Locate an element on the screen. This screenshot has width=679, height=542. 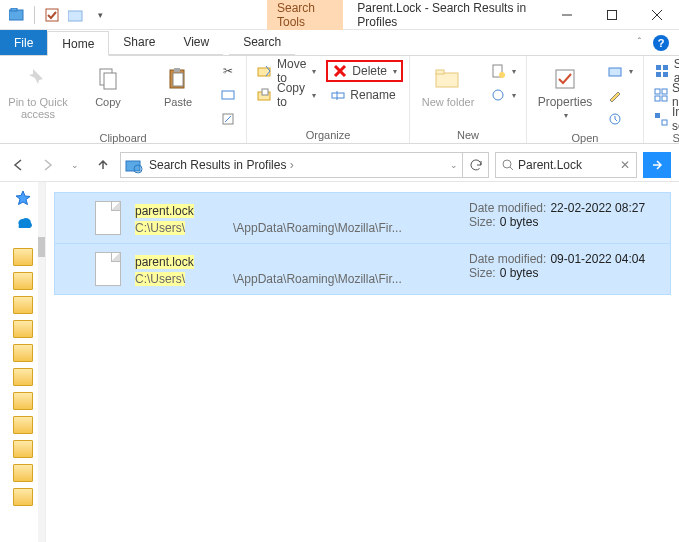
paste-shortcut-button is located at coordinates (228, 119).